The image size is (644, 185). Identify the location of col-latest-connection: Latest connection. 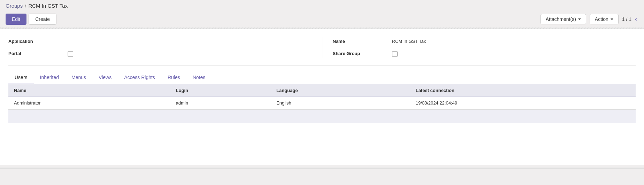
(523, 91).